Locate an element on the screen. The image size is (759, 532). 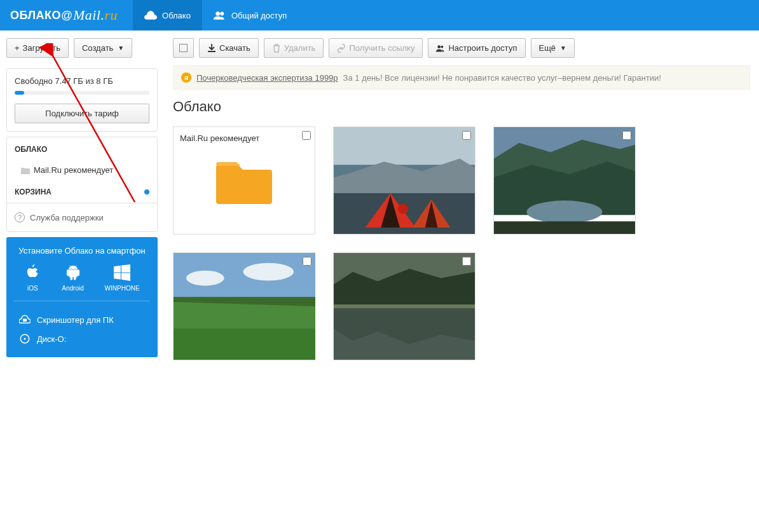
logo-ru: ru is located at coordinates (111, 15).